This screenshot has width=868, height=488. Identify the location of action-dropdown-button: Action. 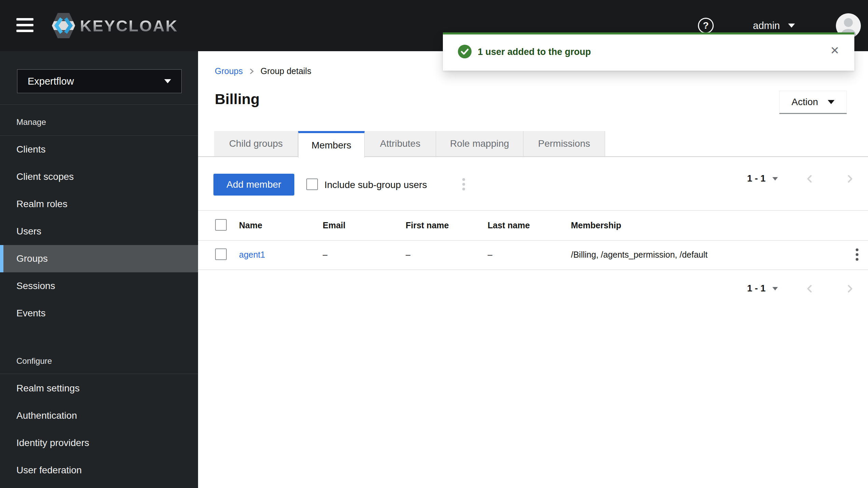
(813, 102).